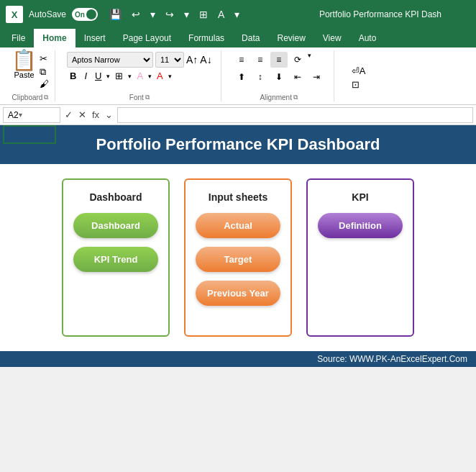 This screenshot has width=476, height=472. What do you see at coordinates (30, 71) in the screenshot?
I see `clipboard-area: 📋 Paste ✂ ⧉ 🖌` at bounding box center [30, 71].